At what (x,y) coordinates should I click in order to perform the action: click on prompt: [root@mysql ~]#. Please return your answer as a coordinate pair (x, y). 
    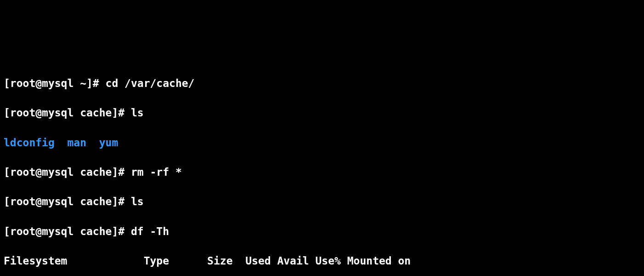
    Looking at the image, I should click on (55, 83).